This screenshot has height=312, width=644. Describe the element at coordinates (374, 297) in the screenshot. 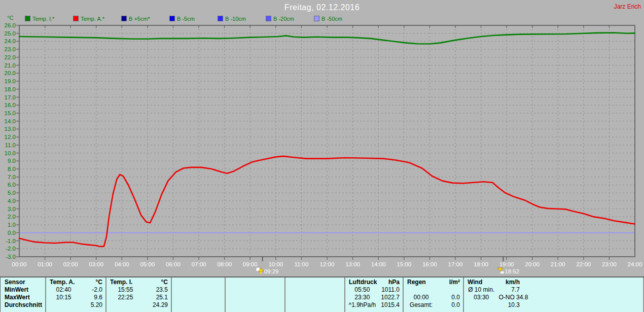

I see `table-row: 23:301022.7` at that location.